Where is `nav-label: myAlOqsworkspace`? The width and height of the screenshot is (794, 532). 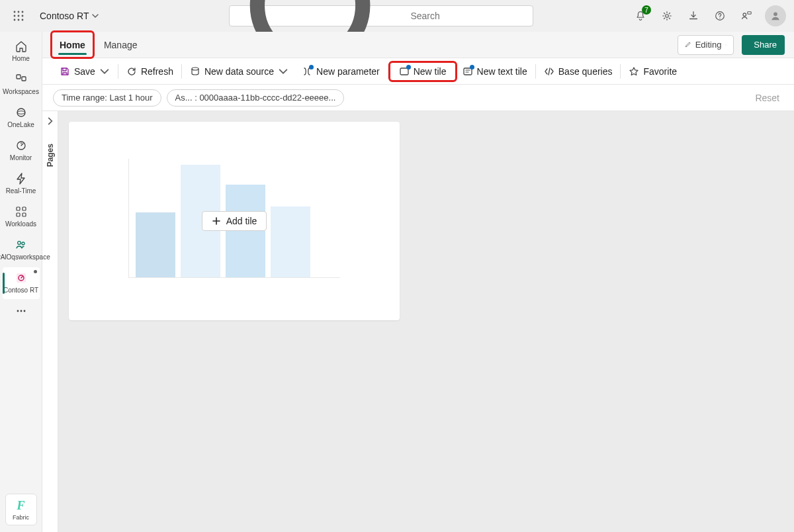
nav-label: myAlOqsworkspace is located at coordinates (25, 257).